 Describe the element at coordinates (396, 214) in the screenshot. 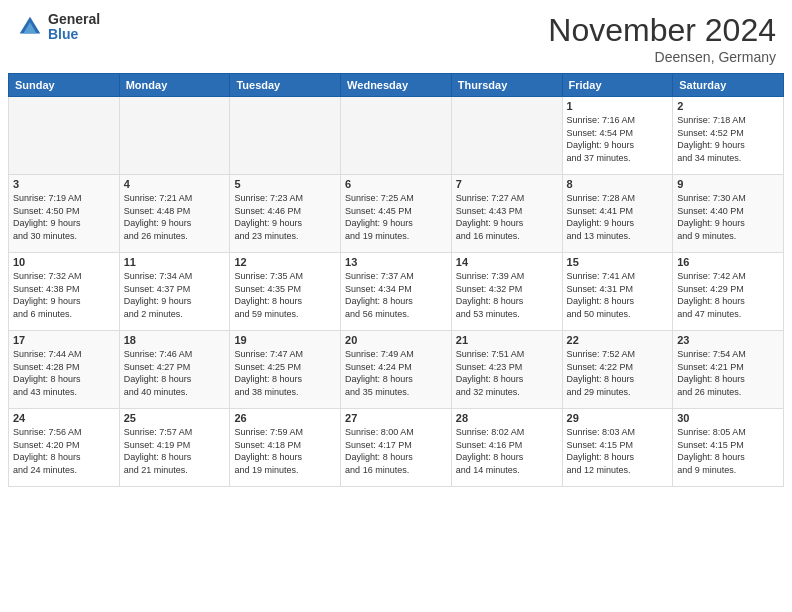

I see `day-cell: 6Sunrise: 7:25 AMSunset: 4:45 PMDaylight…` at that location.